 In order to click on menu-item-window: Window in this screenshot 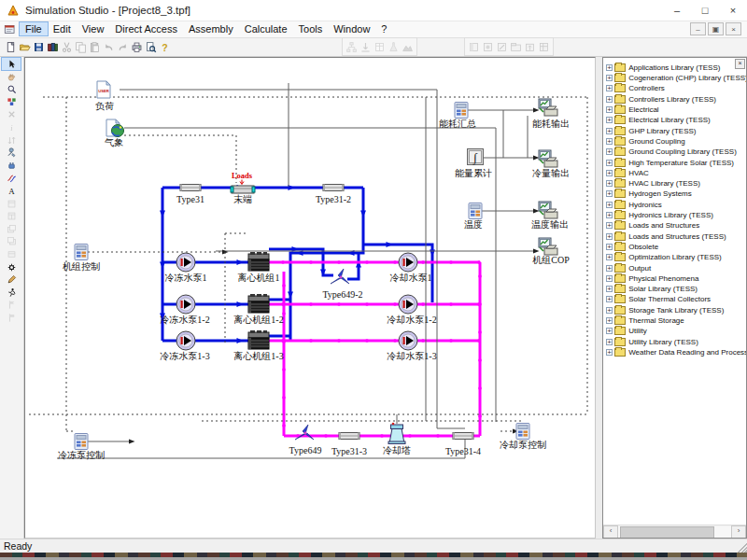, I will do `click(351, 29)`.